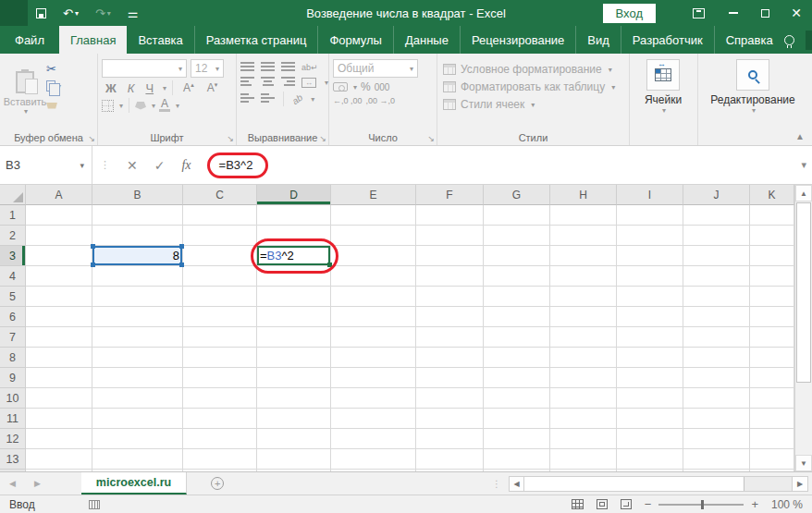 This screenshot has width=812, height=513. I want to click on cell-B11, so click(138, 419).